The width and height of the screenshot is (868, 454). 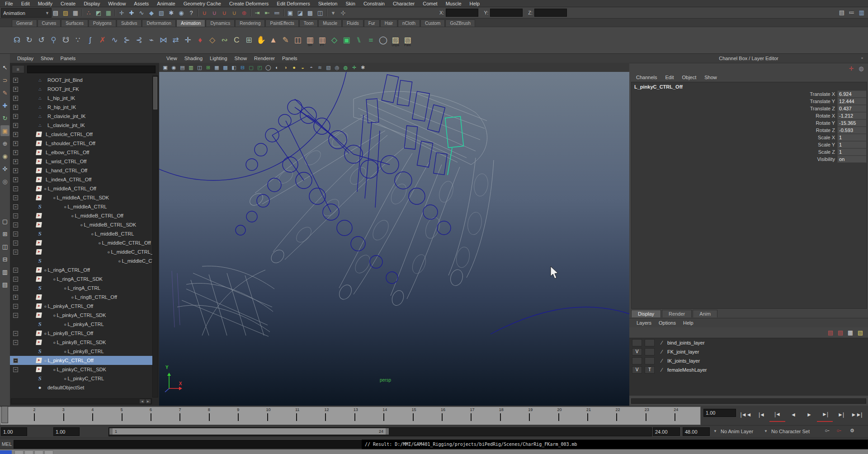 What do you see at coordinates (551, 13) in the screenshot?
I see `z-input` at bounding box center [551, 13].